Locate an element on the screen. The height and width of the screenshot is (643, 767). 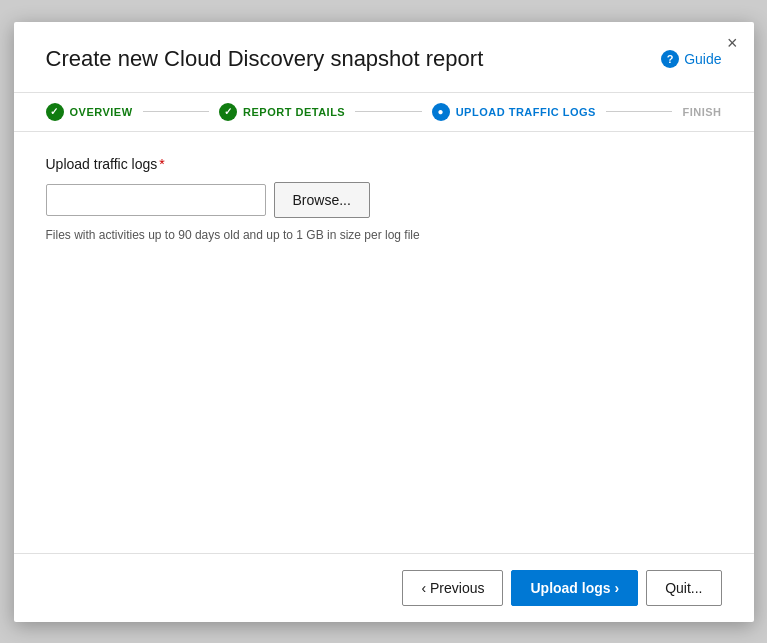
guide-label: Guide is located at coordinates (702, 59).